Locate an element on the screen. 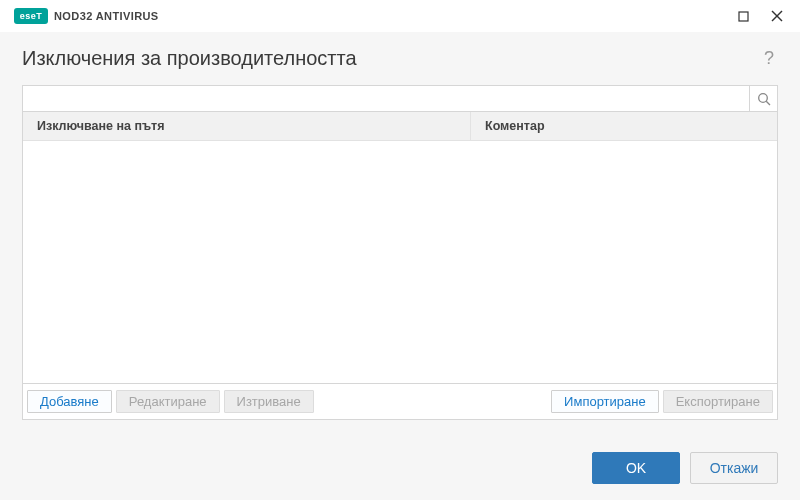 The image size is (800, 500). export-button: Експортиране is located at coordinates (718, 402).